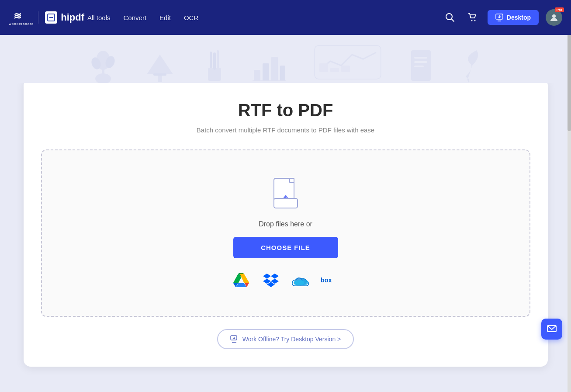  Describe the element at coordinates (286, 194) in the screenshot. I see `upload-icon-wrapper` at that location.